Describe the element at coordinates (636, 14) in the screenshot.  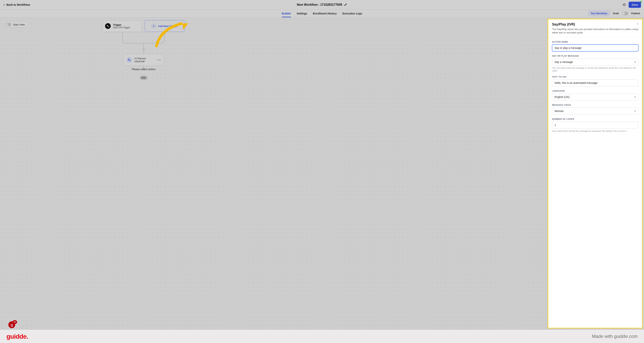
I see `publish-label: Publish` at that location.